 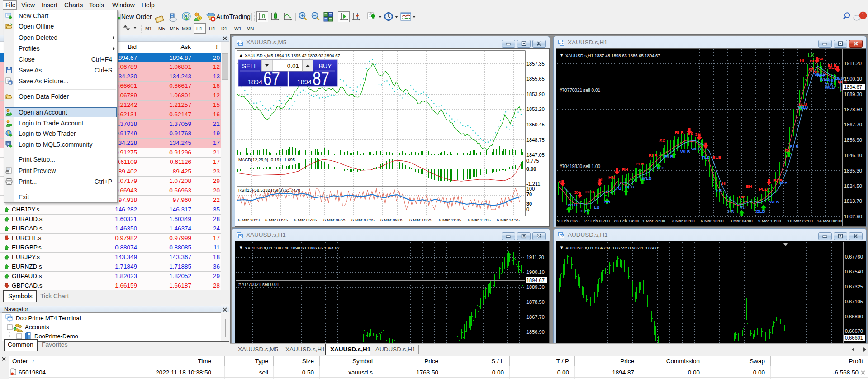 What do you see at coordinates (536, 155) in the screenshot?
I see `svg-text: 1847.05` at bounding box center [536, 155].